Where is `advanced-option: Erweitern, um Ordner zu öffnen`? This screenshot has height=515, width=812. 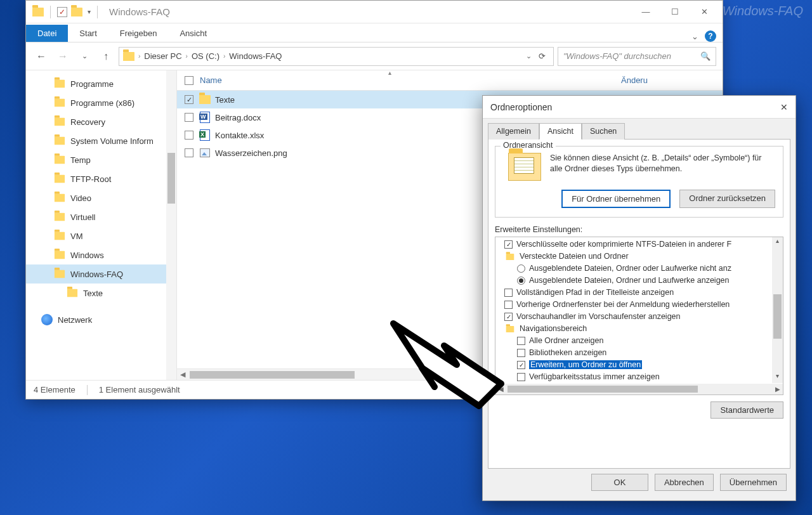 advanced-option: Erweitern, um Ordner zu öffnen is located at coordinates (634, 365).